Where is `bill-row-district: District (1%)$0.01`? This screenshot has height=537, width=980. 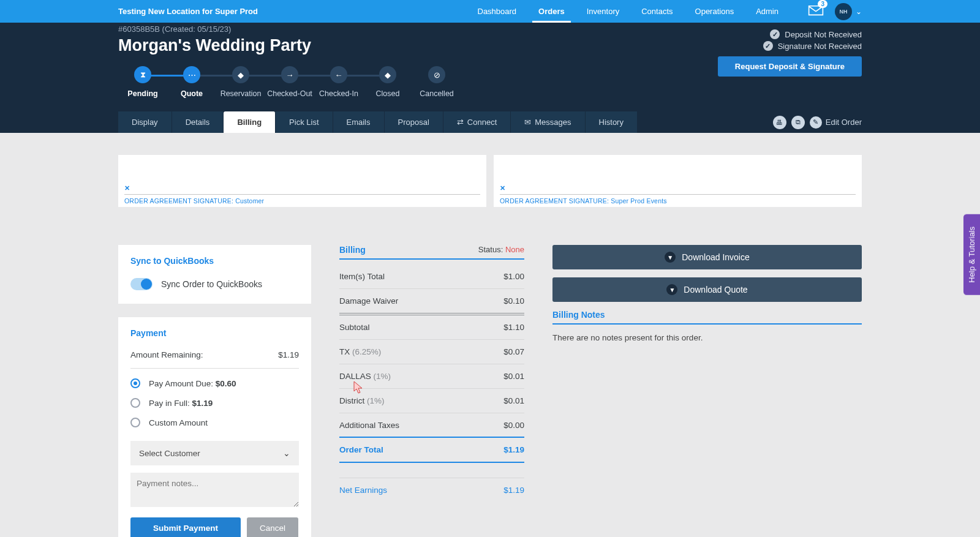
bill-row-district: District (1%)$0.01 is located at coordinates (432, 401).